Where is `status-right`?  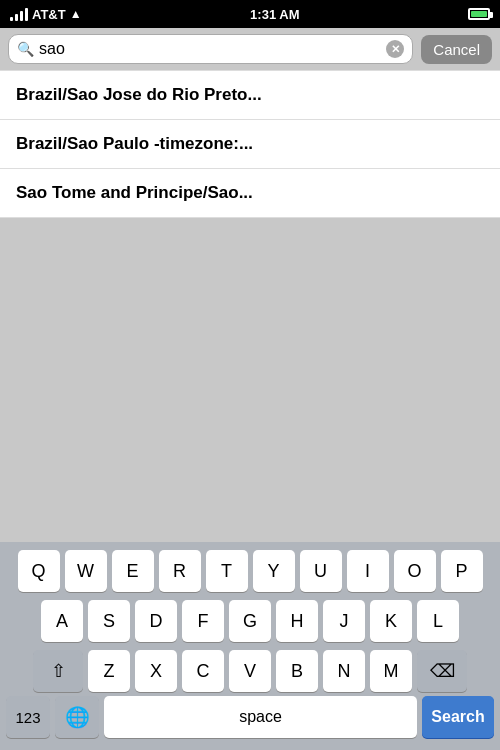 status-right is located at coordinates (479, 14).